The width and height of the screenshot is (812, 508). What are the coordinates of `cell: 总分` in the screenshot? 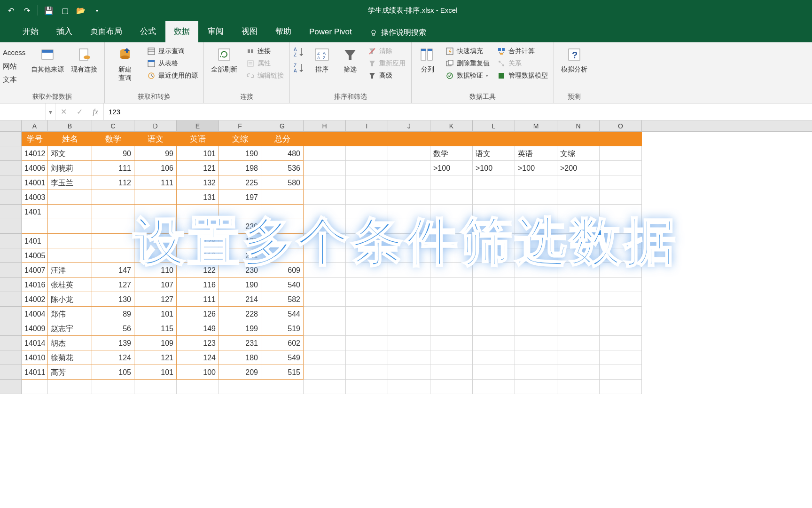 It's located at (282, 139).